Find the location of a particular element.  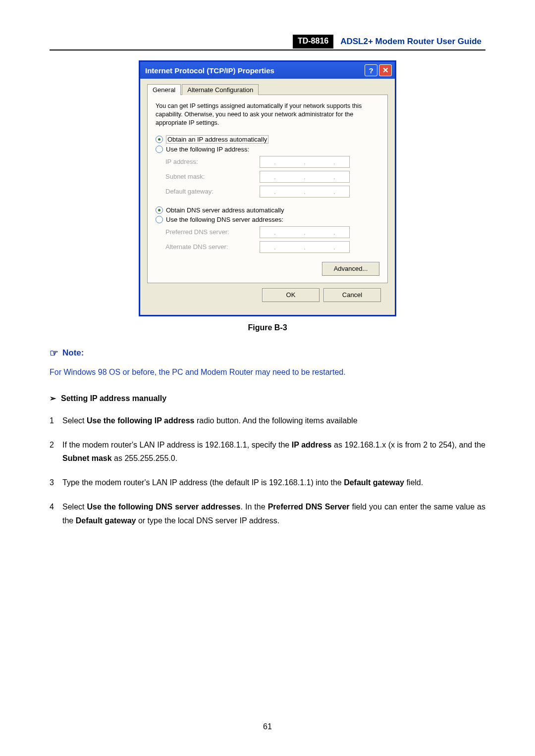

radio-label: Use the following DNS server addresses: is located at coordinates (225, 220).